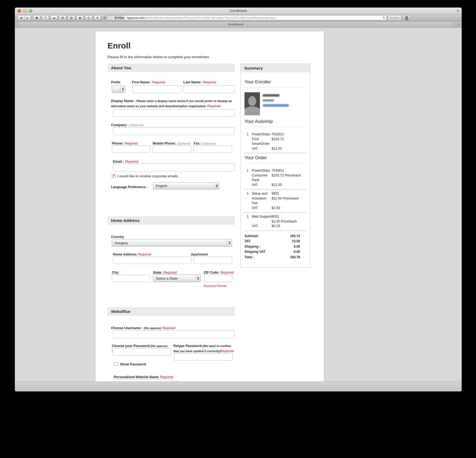  What do you see at coordinates (148, 176) in the screenshot?
I see `corporate-emails-label: I would like to receive corporate emails` at bounding box center [148, 176].